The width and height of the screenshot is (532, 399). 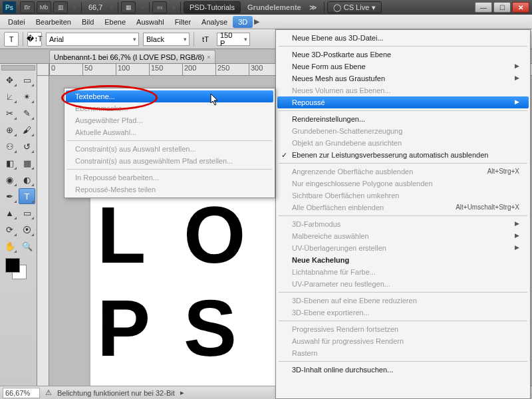 What do you see at coordinates (9, 113) in the screenshot?
I see `crop-tool: ✂` at bounding box center [9, 113].